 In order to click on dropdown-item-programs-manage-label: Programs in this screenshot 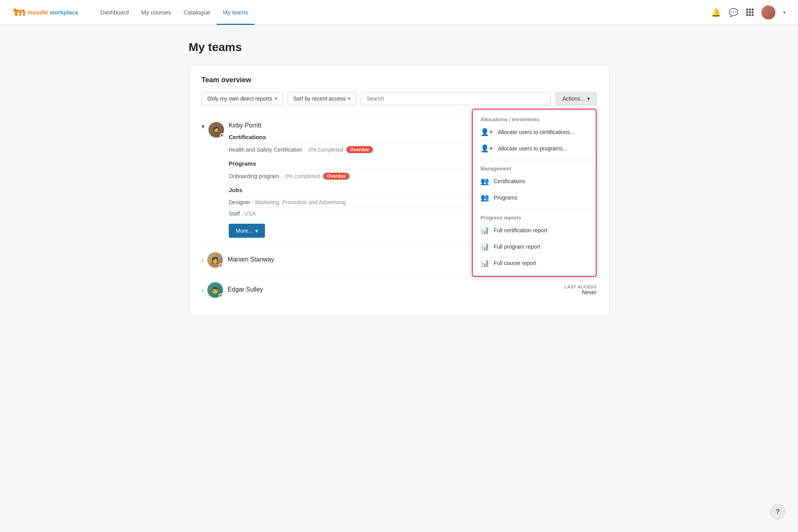, I will do `click(506, 198)`.